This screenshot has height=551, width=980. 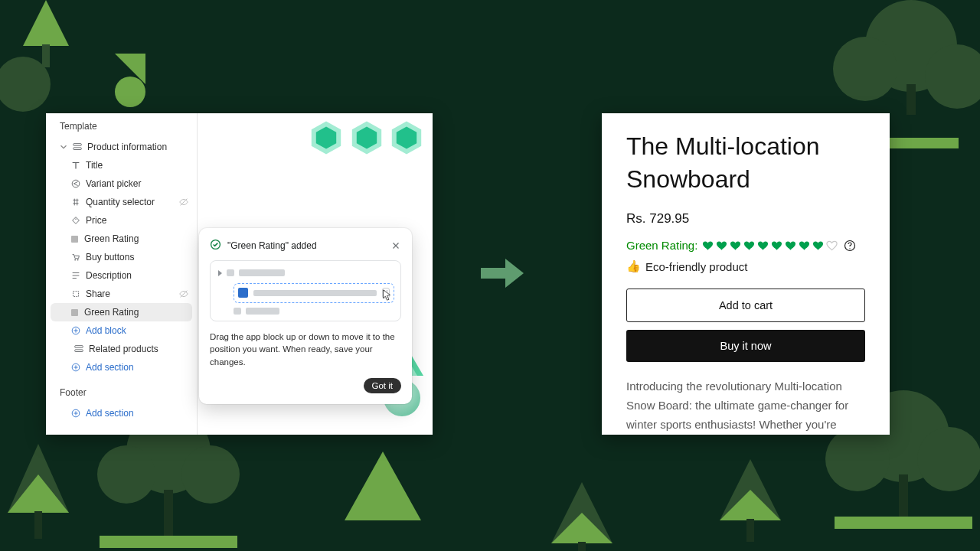 I want to click on block-green-rating-selected: Green Rating, so click(x=121, y=312).